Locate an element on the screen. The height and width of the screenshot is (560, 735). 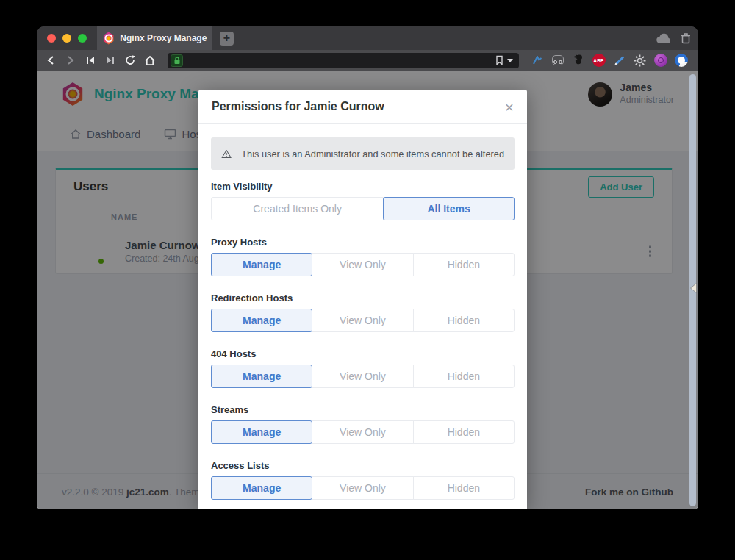
extension-adblock-icon: ABP is located at coordinates (598, 60).